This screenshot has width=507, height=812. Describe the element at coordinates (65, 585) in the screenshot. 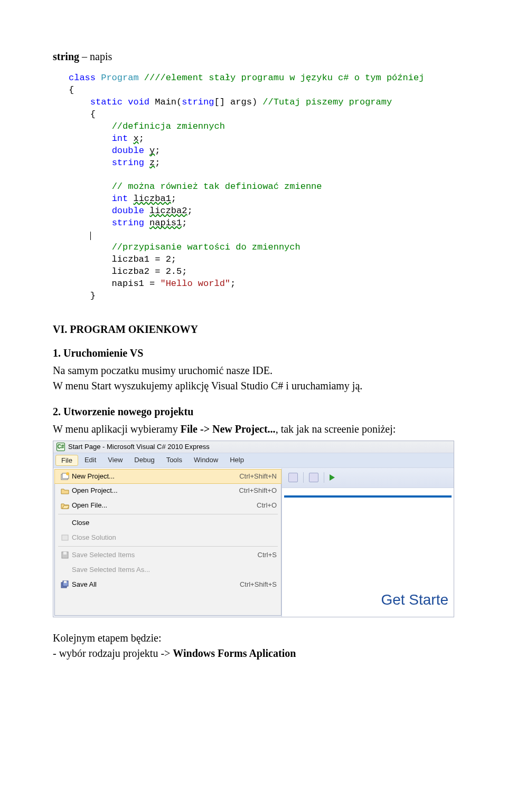

I see `save-all-icon` at that location.